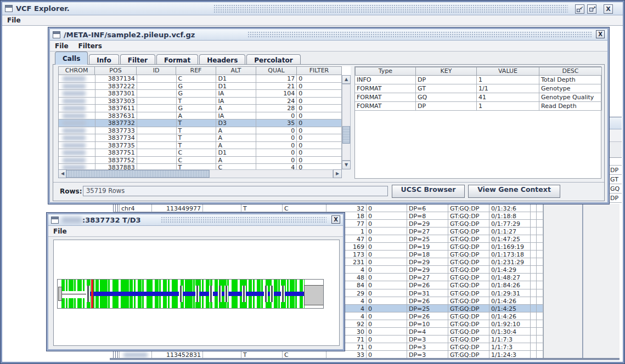 This screenshot has height=364, width=625. Describe the element at coordinates (196, 138) in the screenshot. I see `cell: T` at that location.